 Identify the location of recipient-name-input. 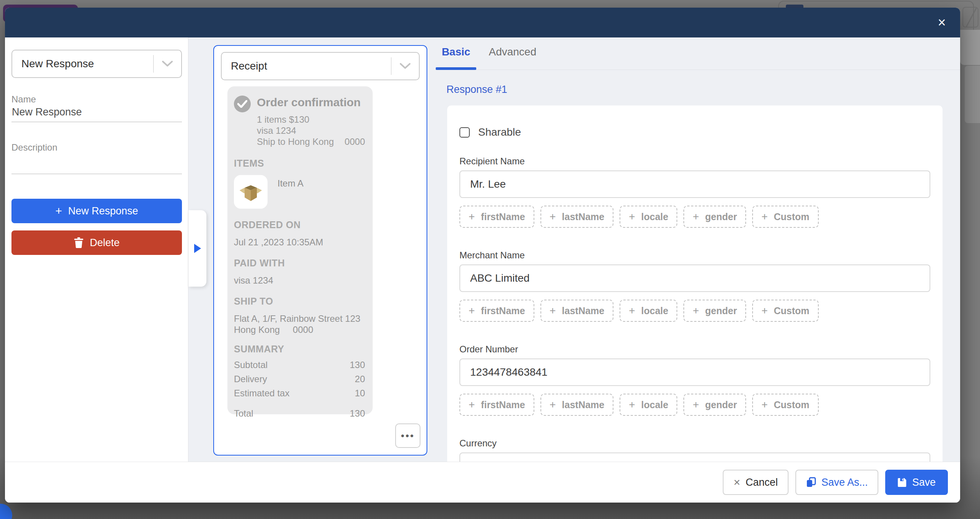
(695, 184).